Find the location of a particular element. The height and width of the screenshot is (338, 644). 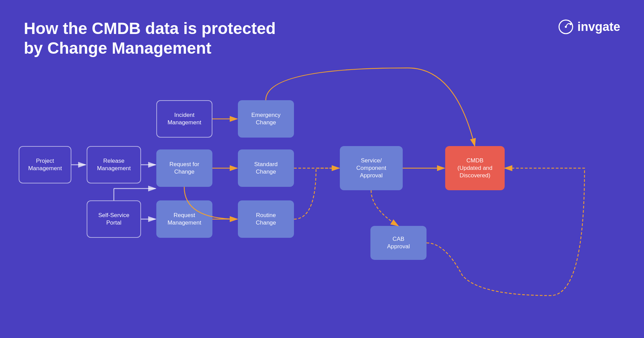

service-component-approval-box: Service/ComponentApproval is located at coordinates (371, 168).